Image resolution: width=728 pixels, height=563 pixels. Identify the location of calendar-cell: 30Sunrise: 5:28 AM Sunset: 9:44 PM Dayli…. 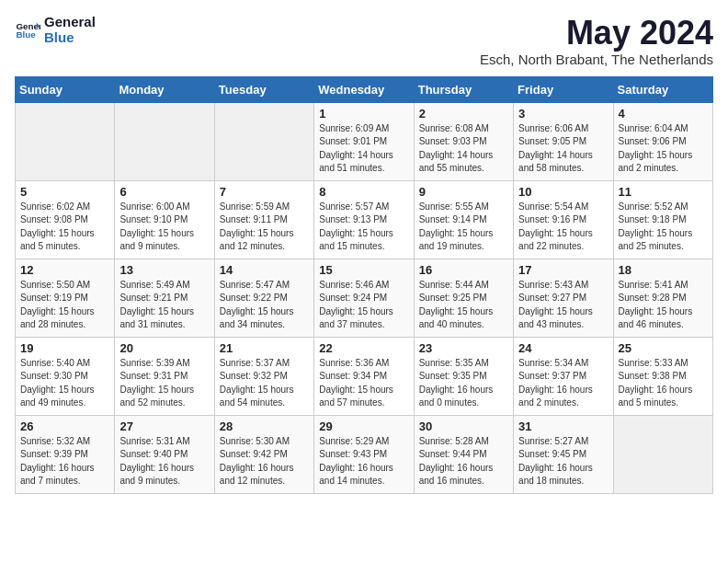
(463, 454).